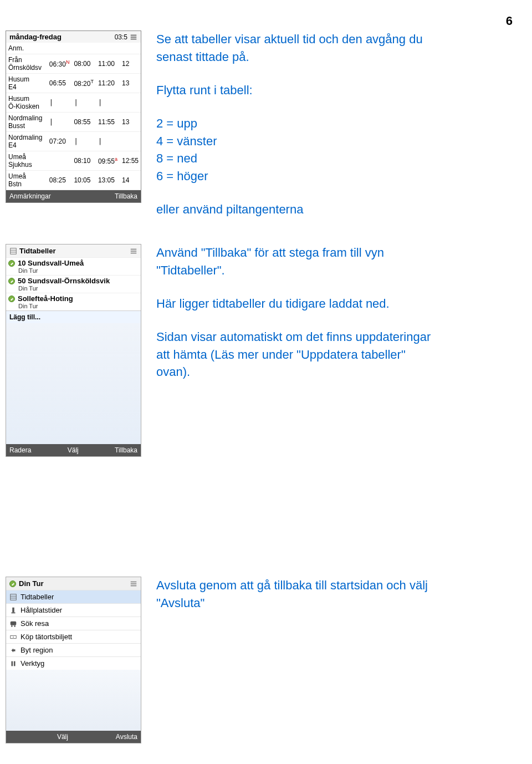 This screenshot has height=764, width=532. Describe the element at coordinates (73, 116) in the screenshot. I see `timetable-screenshot: måndag-fredag 03:5 Anm.FrånÖrnsköldsv06:…` at that location.